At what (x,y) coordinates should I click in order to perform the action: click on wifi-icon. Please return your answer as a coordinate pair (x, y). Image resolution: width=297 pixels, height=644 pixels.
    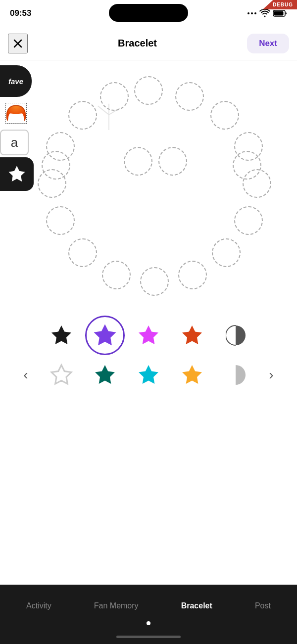
    Looking at the image, I should click on (265, 13).